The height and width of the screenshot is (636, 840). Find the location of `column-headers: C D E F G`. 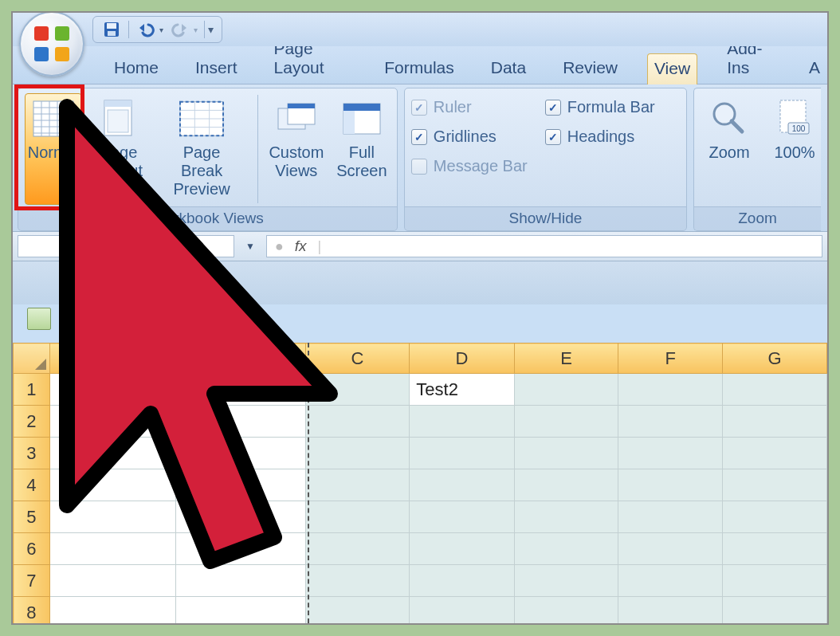

column-headers: C D E F G is located at coordinates (421, 359).